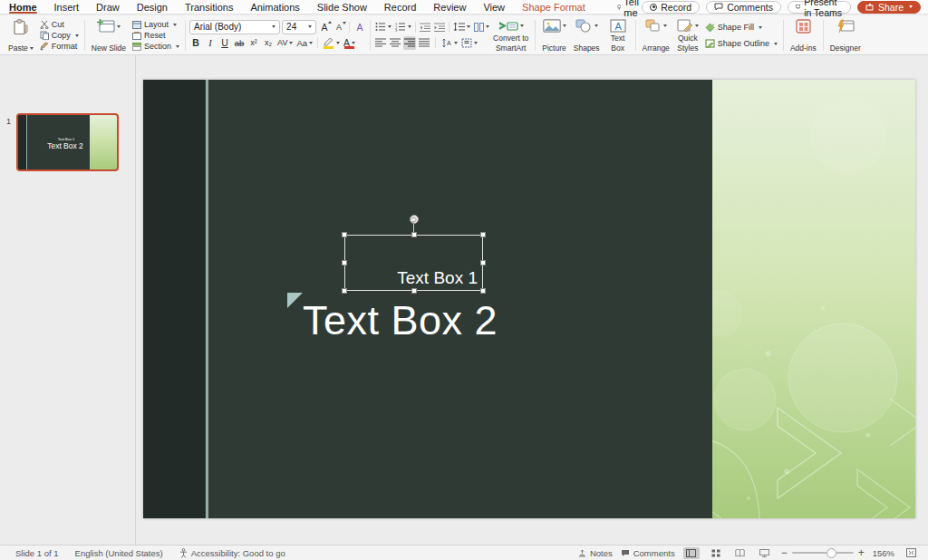 The width and height of the screenshot is (928, 560). I want to click on quick-styles-button: Quick Styles, so click(688, 35).